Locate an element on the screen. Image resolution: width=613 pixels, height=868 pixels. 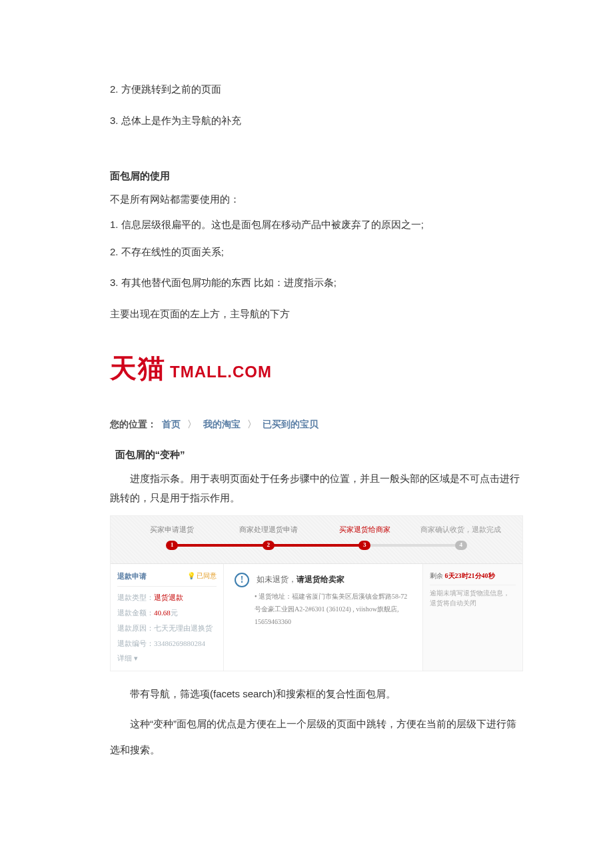
progress-step-current: 买家退货给商家 is located at coordinates (365, 532).